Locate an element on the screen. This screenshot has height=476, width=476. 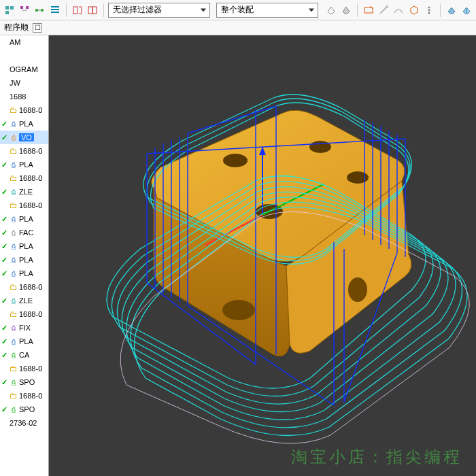
tree-item: ✓⎙FIX is located at coordinates (24, 328).